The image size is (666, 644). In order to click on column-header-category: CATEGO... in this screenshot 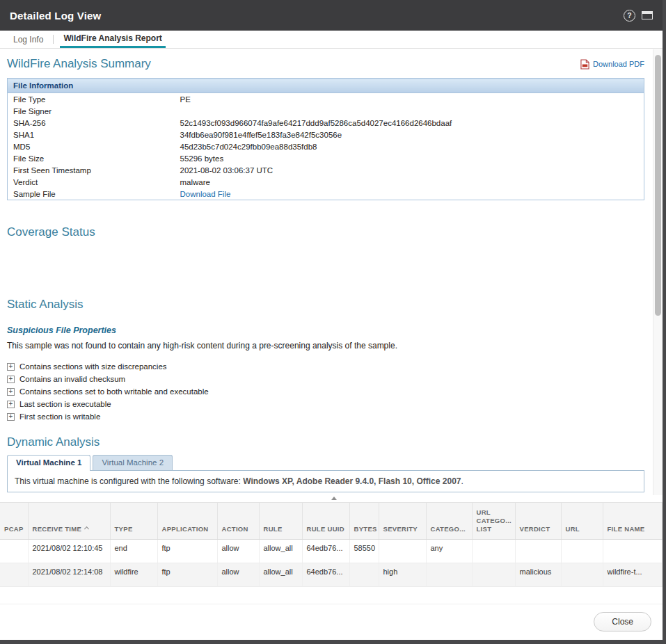, I will do `click(449, 521)`.